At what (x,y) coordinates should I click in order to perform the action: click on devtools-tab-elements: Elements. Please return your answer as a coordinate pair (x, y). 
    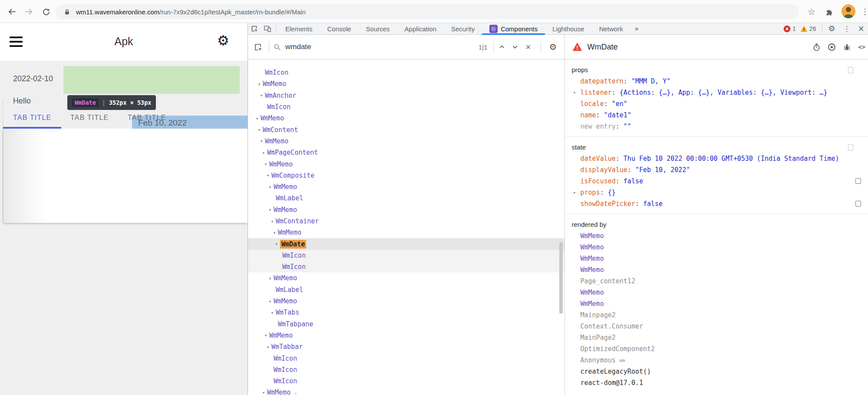
    Looking at the image, I should click on (299, 29).